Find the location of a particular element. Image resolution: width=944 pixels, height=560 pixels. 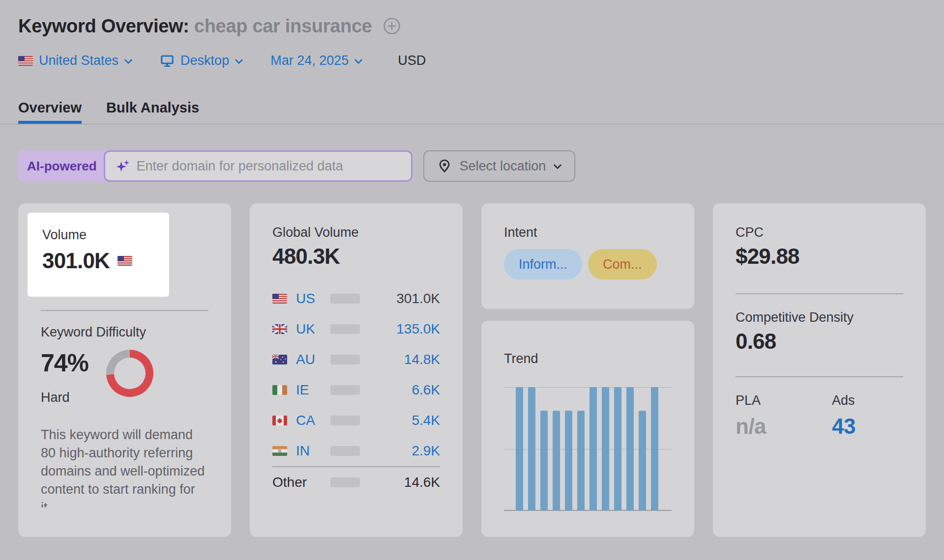

page-header: Keyword Overview: cheap car insurance is located at coordinates (472, 26).